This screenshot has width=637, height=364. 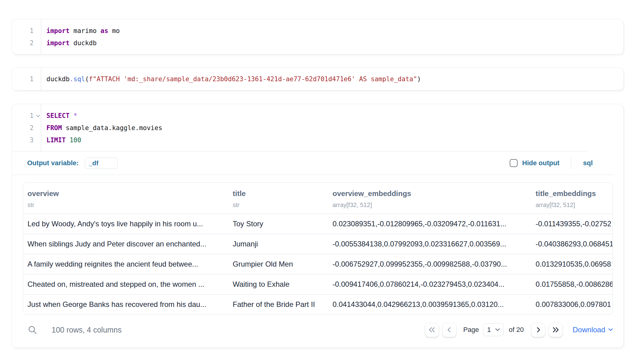 What do you see at coordinates (572, 304) in the screenshot?
I see `table-cell: 0.007833006,0.097801` at bounding box center [572, 304].